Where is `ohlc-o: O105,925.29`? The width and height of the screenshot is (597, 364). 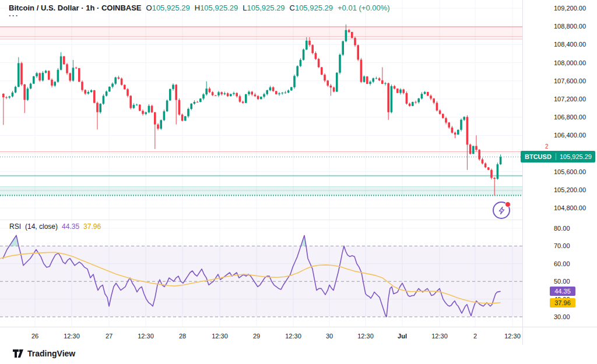 ohlc-o: O105,925.29 is located at coordinates (168, 8).